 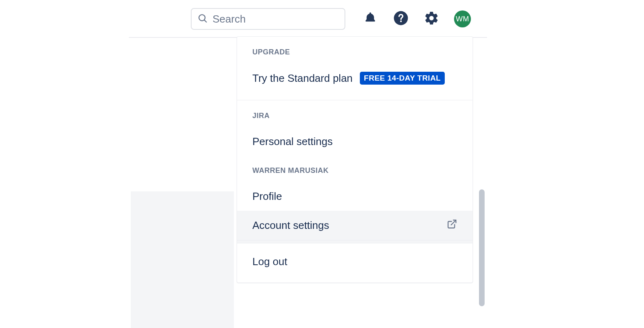 What do you see at coordinates (482, 248) in the screenshot?
I see `scrollbar-thumb` at bounding box center [482, 248].